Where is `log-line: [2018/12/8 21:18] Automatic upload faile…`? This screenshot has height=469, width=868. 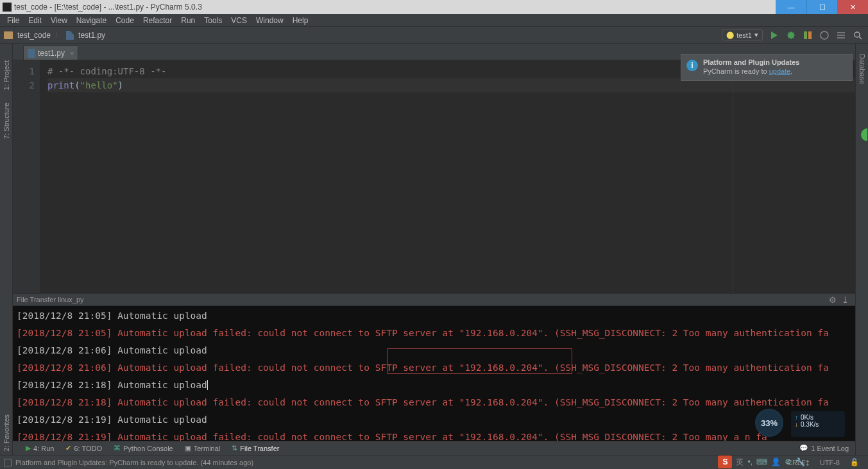
log-line: [2018/12/8 21:18] Automatic upload faile… is located at coordinates (434, 403).